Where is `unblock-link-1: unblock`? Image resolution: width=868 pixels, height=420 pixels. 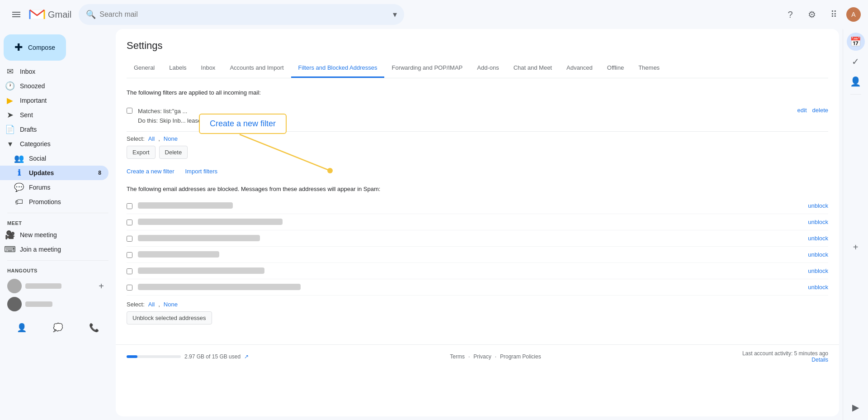
unblock-link-1: unblock is located at coordinates (818, 205).